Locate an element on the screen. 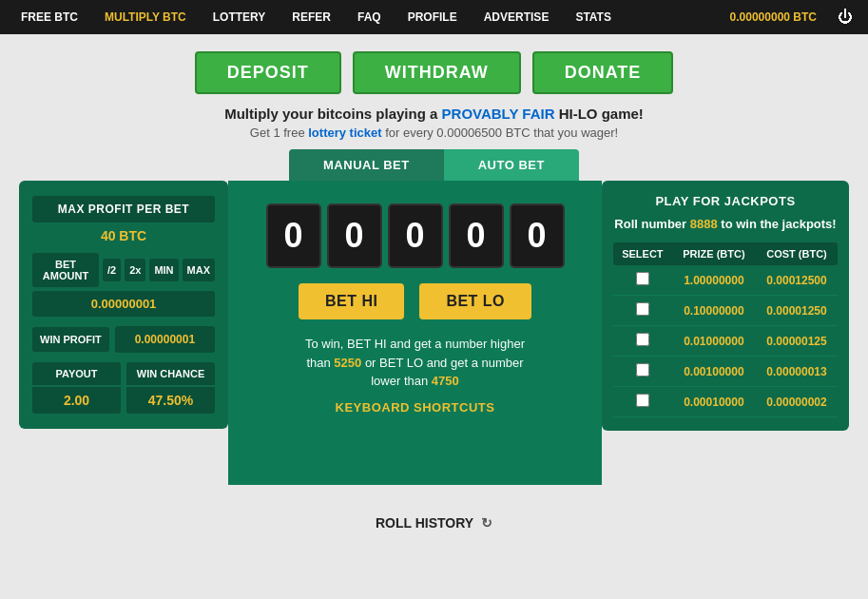 Image resolution: width=868 pixels, height=599 pixels. nav-lottery: LOTTERY is located at coordinates (240, 17).